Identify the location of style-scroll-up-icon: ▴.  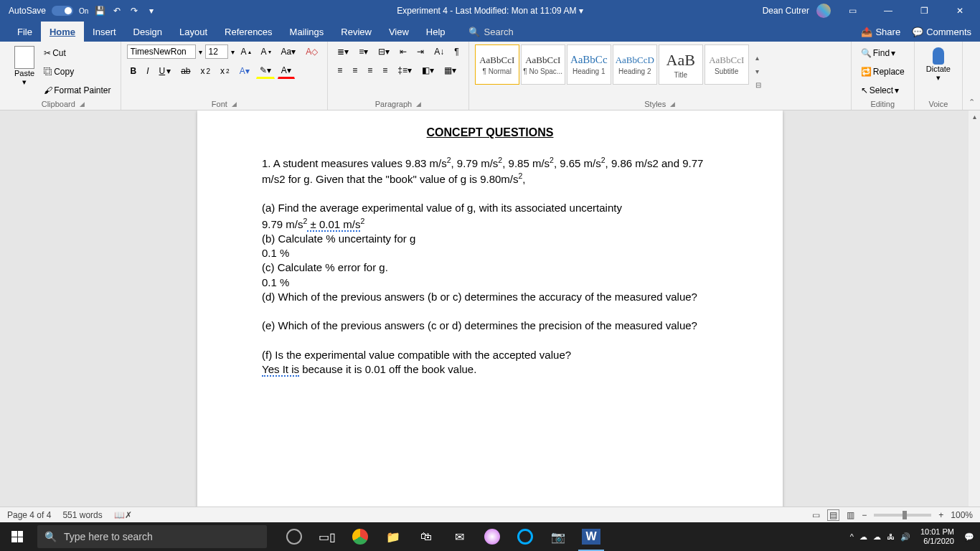
(758, 57).